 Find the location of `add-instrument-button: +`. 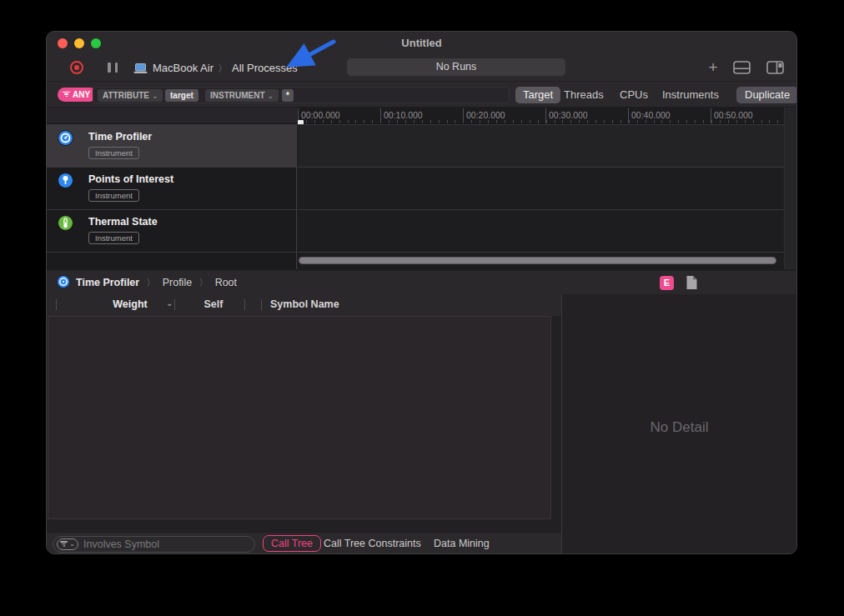

add-instrument-button: + is located at coordinates (713, 68).